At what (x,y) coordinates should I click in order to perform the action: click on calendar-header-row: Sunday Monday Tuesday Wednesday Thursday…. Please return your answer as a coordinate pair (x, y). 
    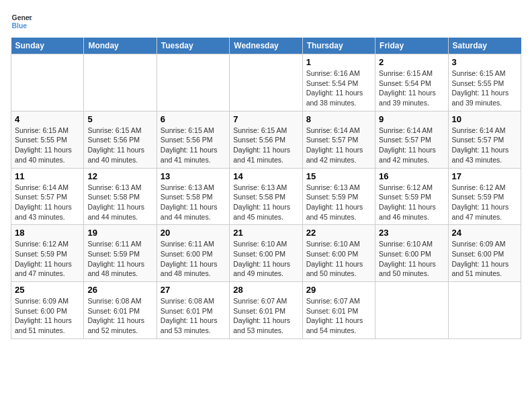
    Looking at the image, I should click on (266, 46).